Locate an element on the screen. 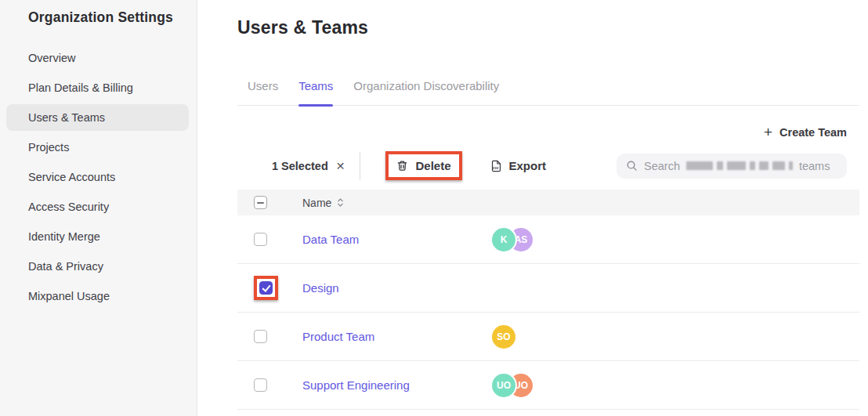  sidebar-item-label: Plan Details & Billing is located at coordinates (81, 88).